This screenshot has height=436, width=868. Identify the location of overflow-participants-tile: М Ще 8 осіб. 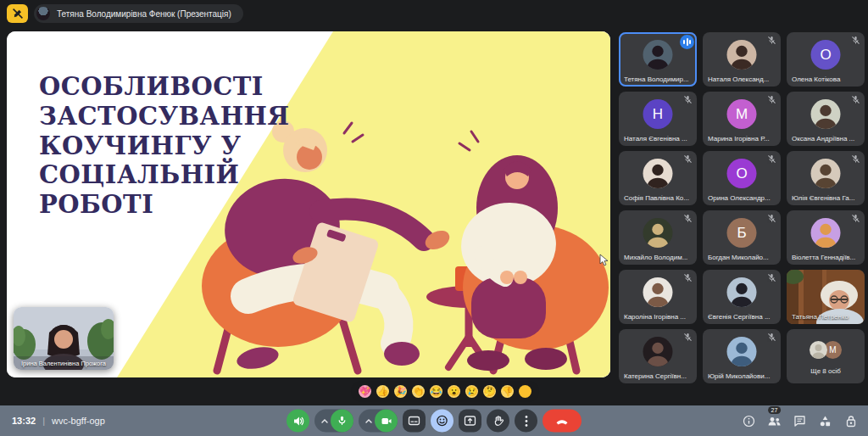
(826, 356).